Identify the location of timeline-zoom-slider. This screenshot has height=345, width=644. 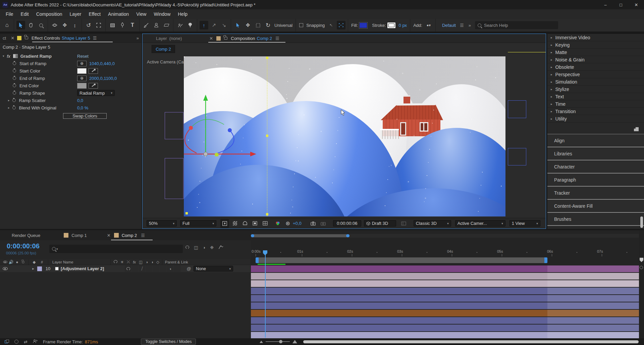
(278, 342).